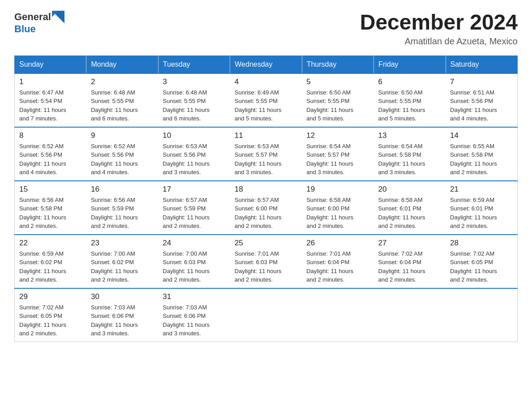 This screenshot has height=411, width=532. I want to click on logo-blue-text: Blue, so click(25, 29).